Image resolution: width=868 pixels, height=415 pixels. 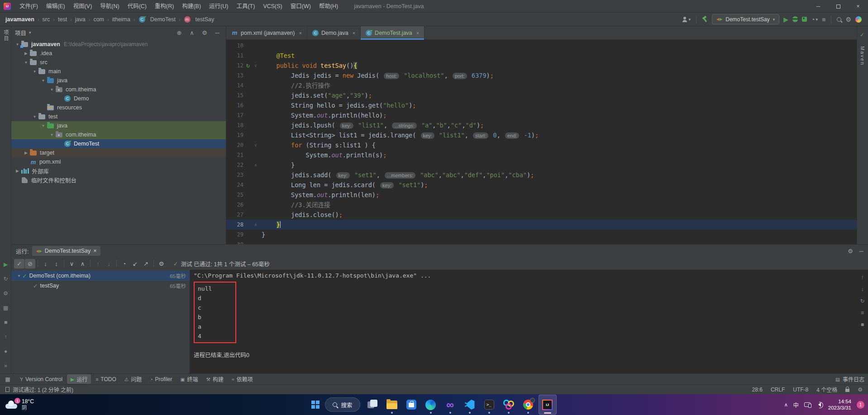 I want to click on collapse-all-icon: ∧, so click(x=192, y=33).